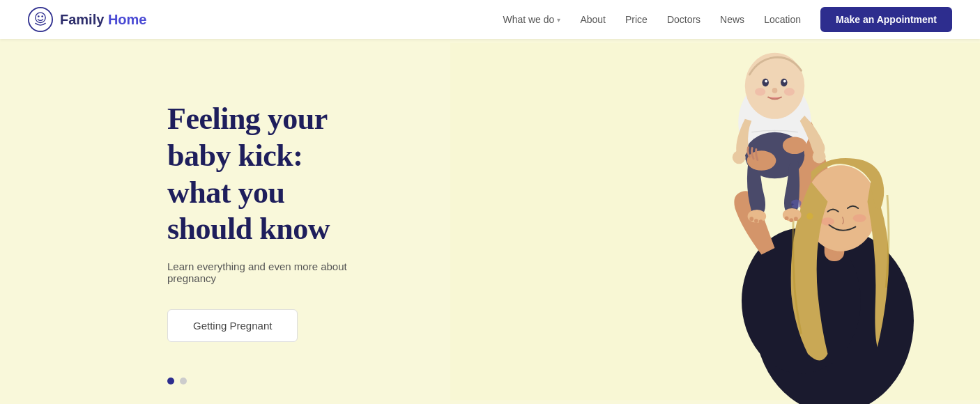 Image resolution: width=980 pixels, height=404 pixels. I want to click on hero-subtitle: Learn everything and even more about pre…, so click(265, 272).